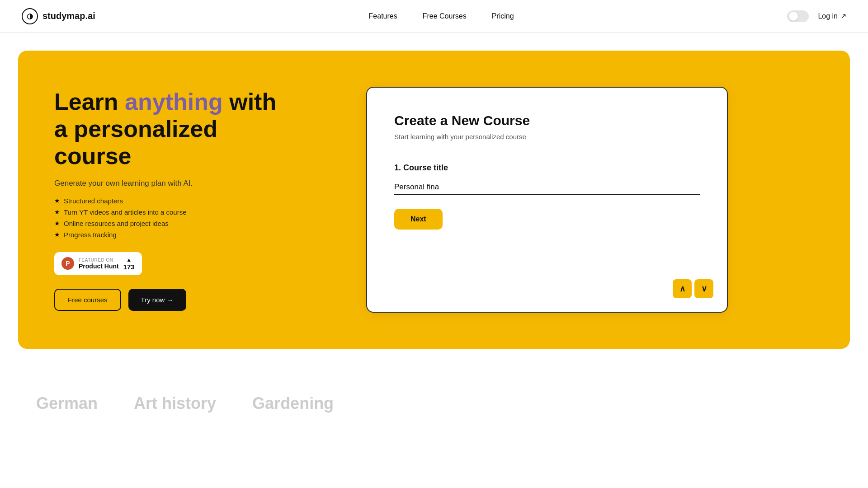 The height and width of the screenshot is (488, 868). I want to click on course-title-label: 1. Course title, so click(547, 168).